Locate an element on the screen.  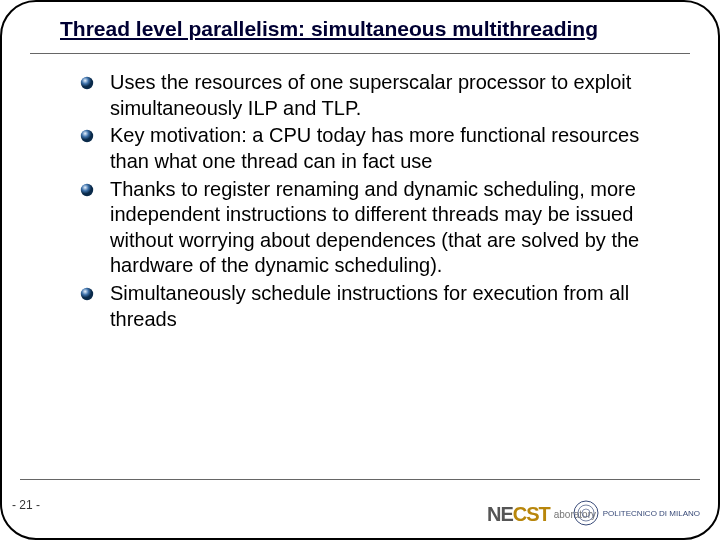
slide-title: Thread level parallelism: simultaneous m… is located at coordinates (360, 28).